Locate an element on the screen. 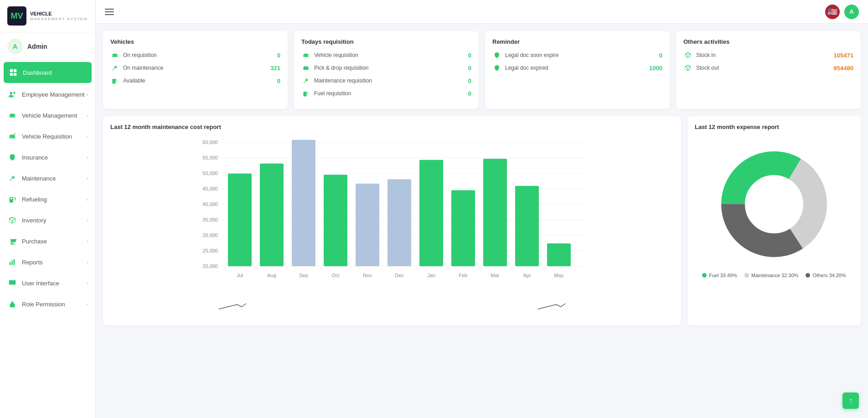 The width and height of the screenshot is (868, 418). vehicles-card: Vehicles On requisition 0 On maintenance… is located at coordinates (195, 70).